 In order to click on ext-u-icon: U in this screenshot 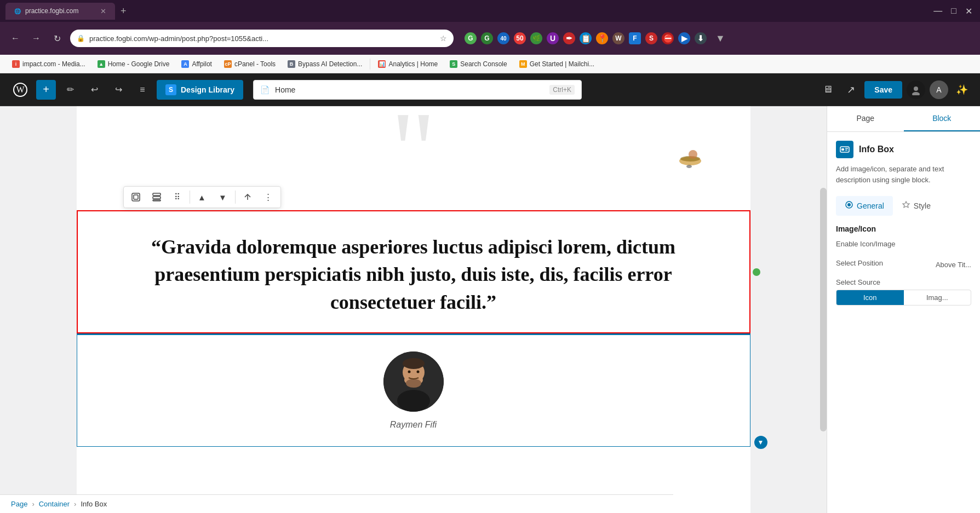, I will do `click(553, 38)`.